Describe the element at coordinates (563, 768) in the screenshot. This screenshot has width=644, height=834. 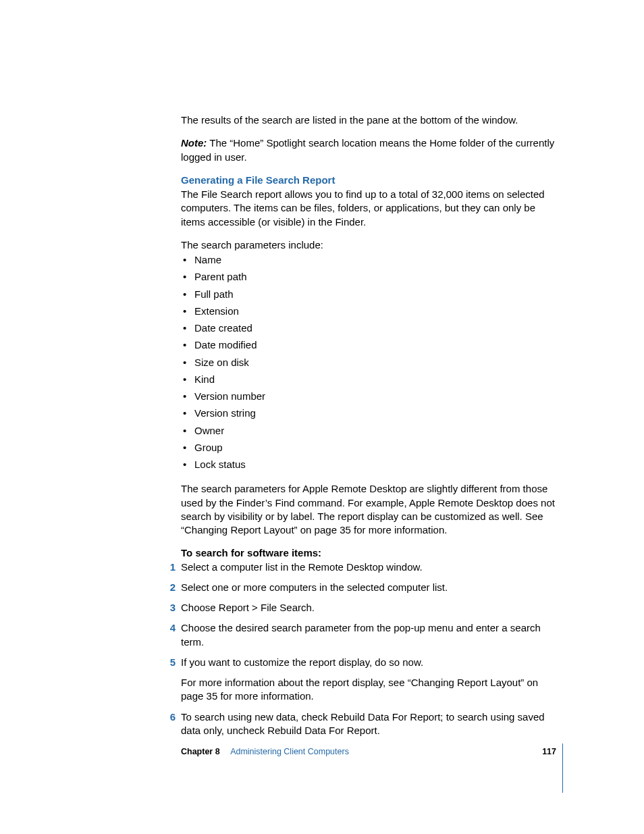
I see `footer-vertical-rule` at that location.